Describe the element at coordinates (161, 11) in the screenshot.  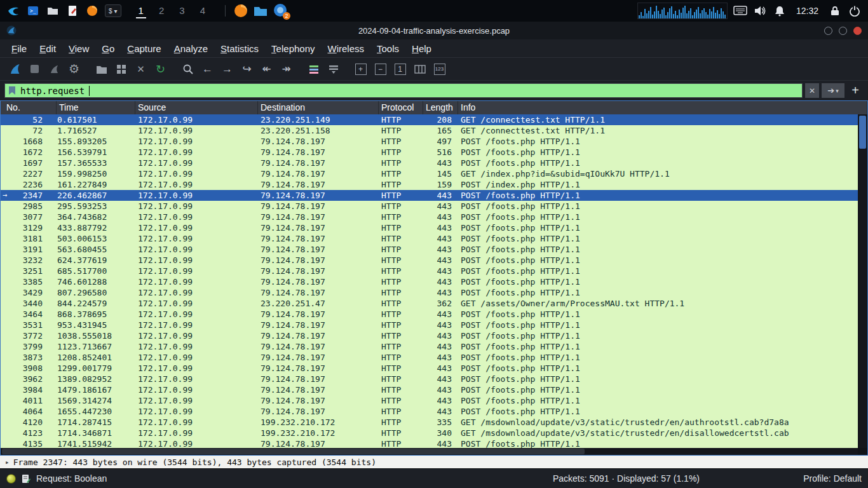
I see `workspace-2: 2` at that location.